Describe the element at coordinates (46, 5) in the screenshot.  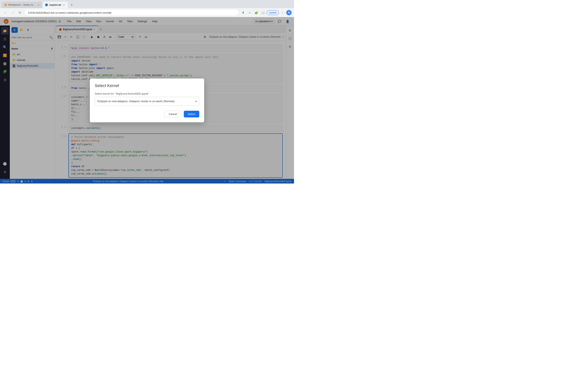
I see `jupyterlab-favicon: 🔵` at that location.